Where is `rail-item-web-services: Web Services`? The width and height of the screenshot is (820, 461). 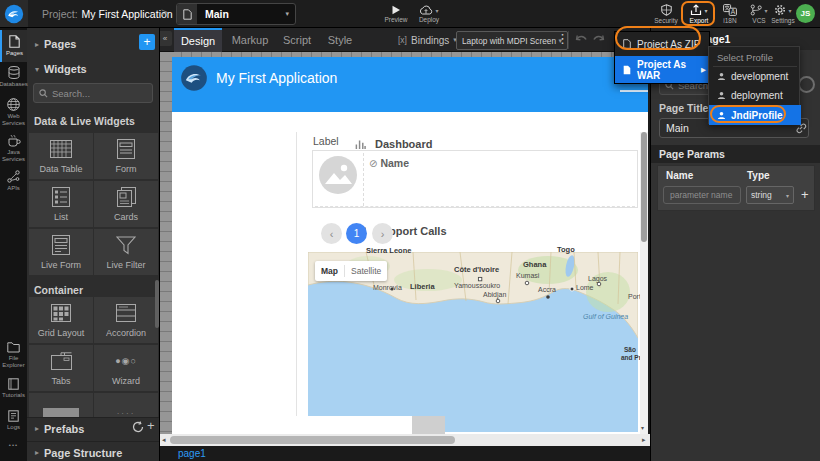
rail-item-web-services: Web Services is located at coordinates (14, 112).